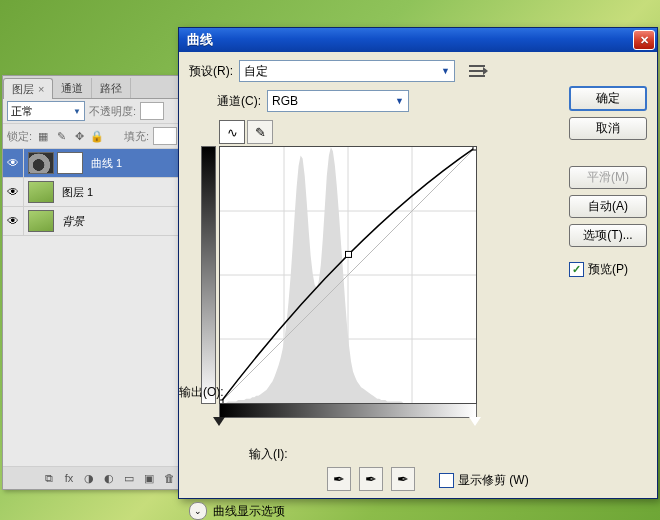  I want to click on fill-label: 填充:, so click(136, 136).